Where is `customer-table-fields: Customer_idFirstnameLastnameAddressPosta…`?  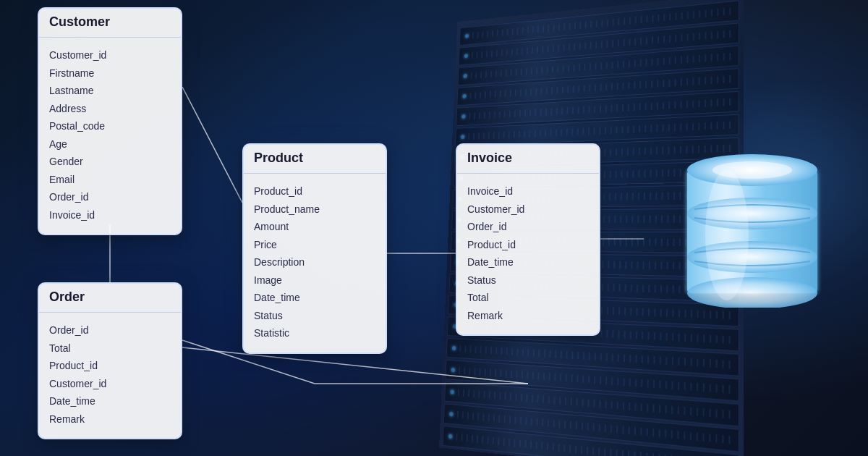
customer-table-fields: Customer_idFirstnameLastnameAddressPosta… is located at coordinates (110, 136).